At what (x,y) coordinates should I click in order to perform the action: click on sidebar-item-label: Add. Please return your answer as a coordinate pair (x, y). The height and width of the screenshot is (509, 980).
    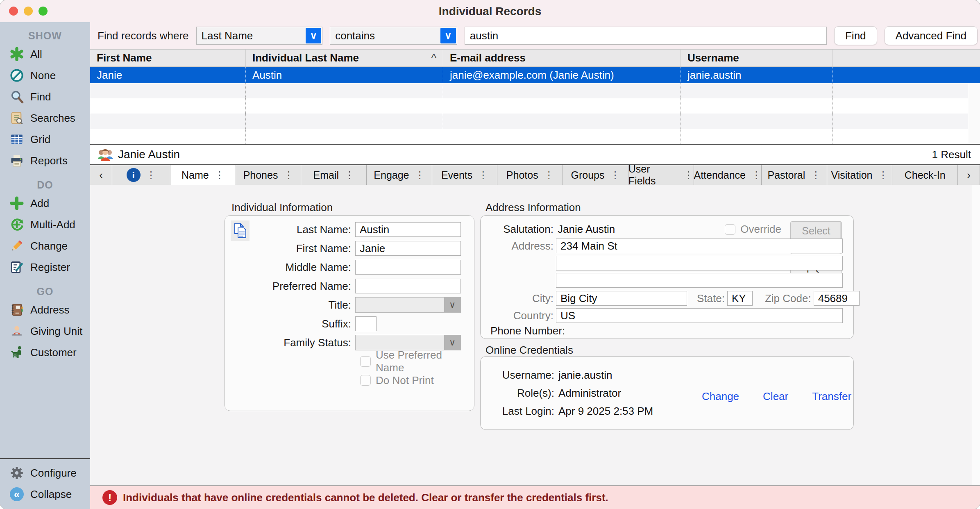
    Looking at the image, I should click on (40, 203).